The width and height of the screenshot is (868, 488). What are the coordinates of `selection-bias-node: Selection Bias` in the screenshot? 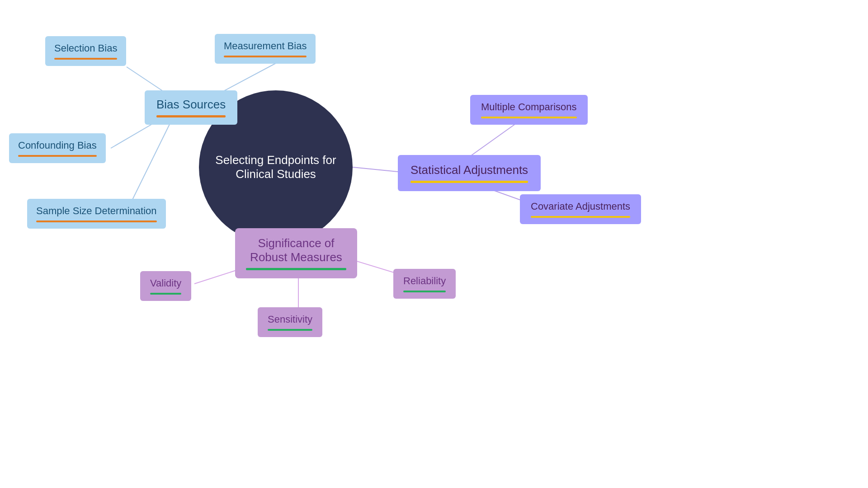 It's located at (86, 51).